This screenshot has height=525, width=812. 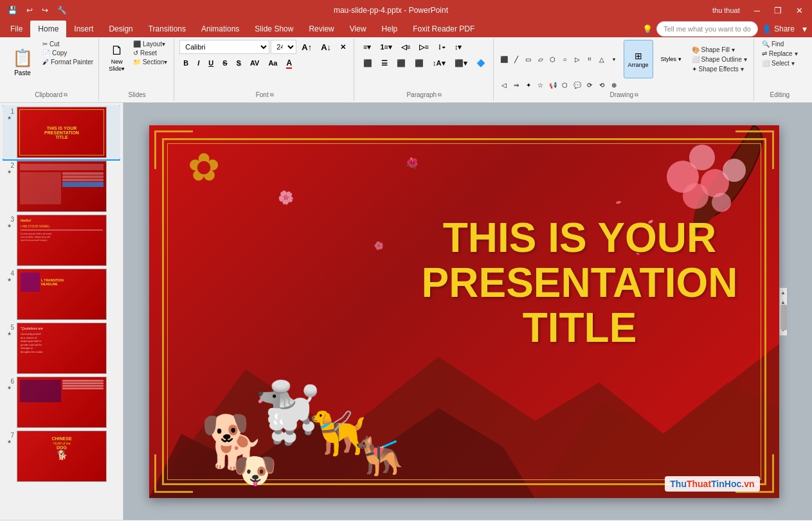 What do you see at coordinates (211, 63) in the screenshot?
I see `underline-button: U` at bounding box center [211, 63].